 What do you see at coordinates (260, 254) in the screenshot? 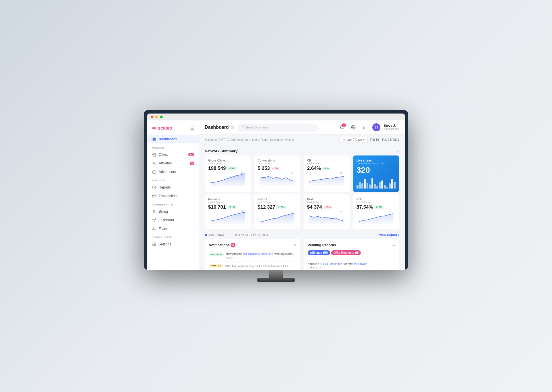
I see `notif-text-1: New Affiliate #51 RevHeist Traffic Inc. …` at bounding box center [260, 254].